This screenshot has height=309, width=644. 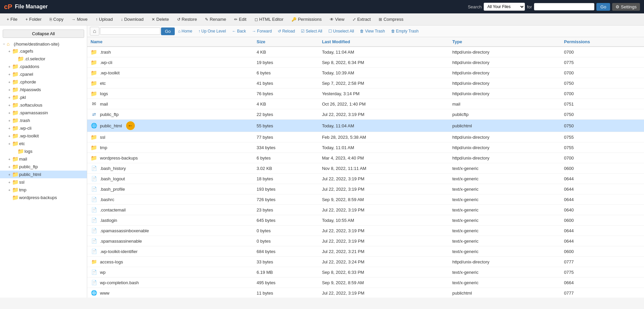 I want to click on table-row: 📄.spamassassinenable0 bytesJul 22, 2022,…, so click(x=366, y=241).